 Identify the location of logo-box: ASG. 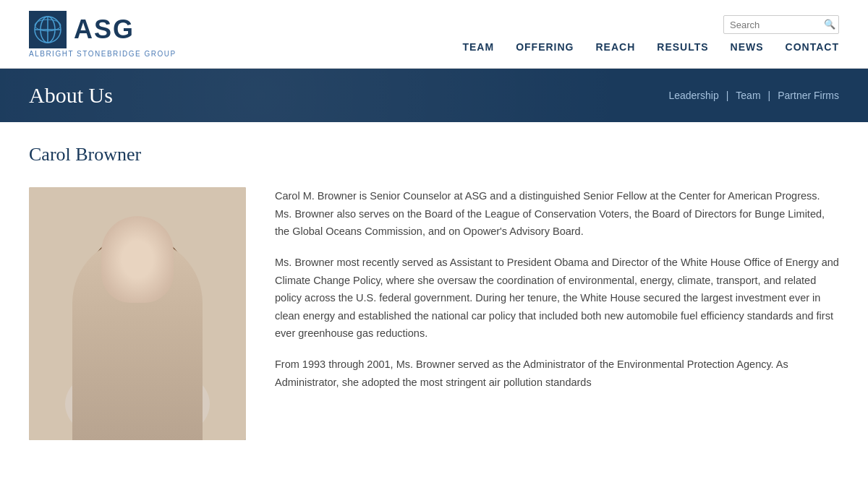
(82, 30).